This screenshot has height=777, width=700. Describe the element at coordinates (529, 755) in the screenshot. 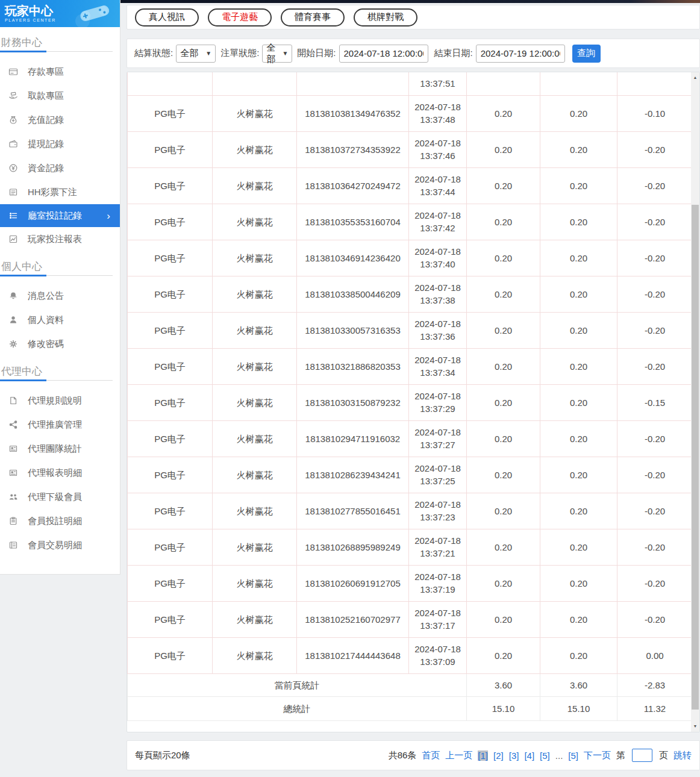

I see `page-link: [4]` at that location.